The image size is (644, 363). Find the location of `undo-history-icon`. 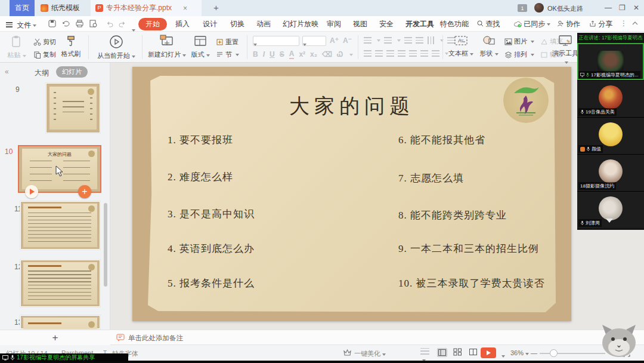

undo-history-icon is located at coordinates (66, 24).